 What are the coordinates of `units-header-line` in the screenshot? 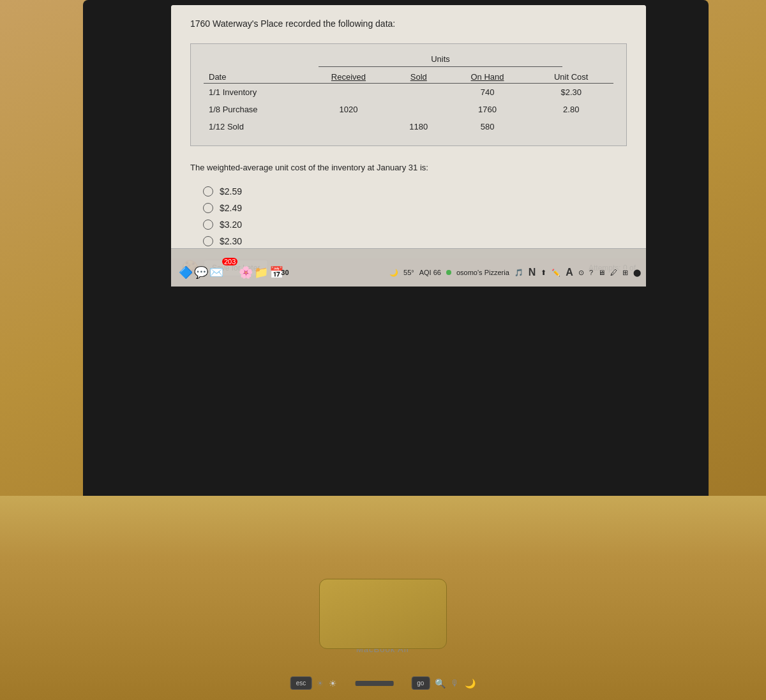 It's located at (440, 66).